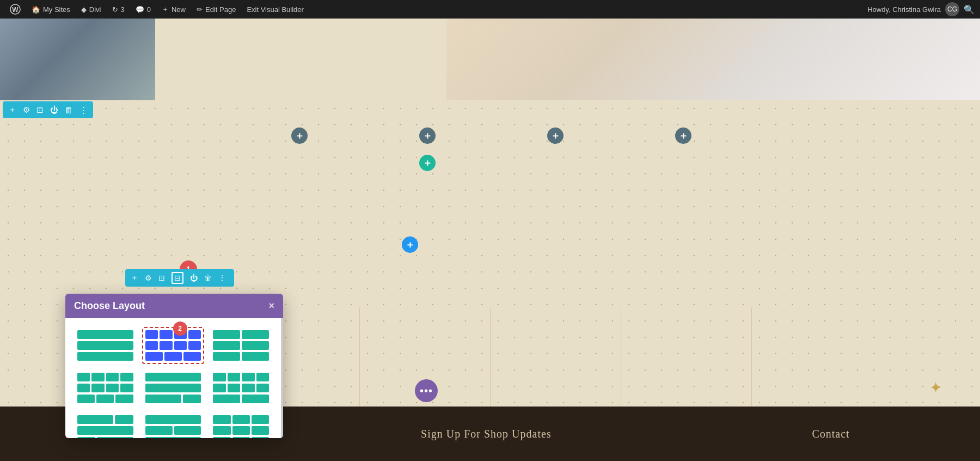 The height and width of the screenshot is (461, 980). I want to click on updates-menu: ↻ 3, so click(119, 9).